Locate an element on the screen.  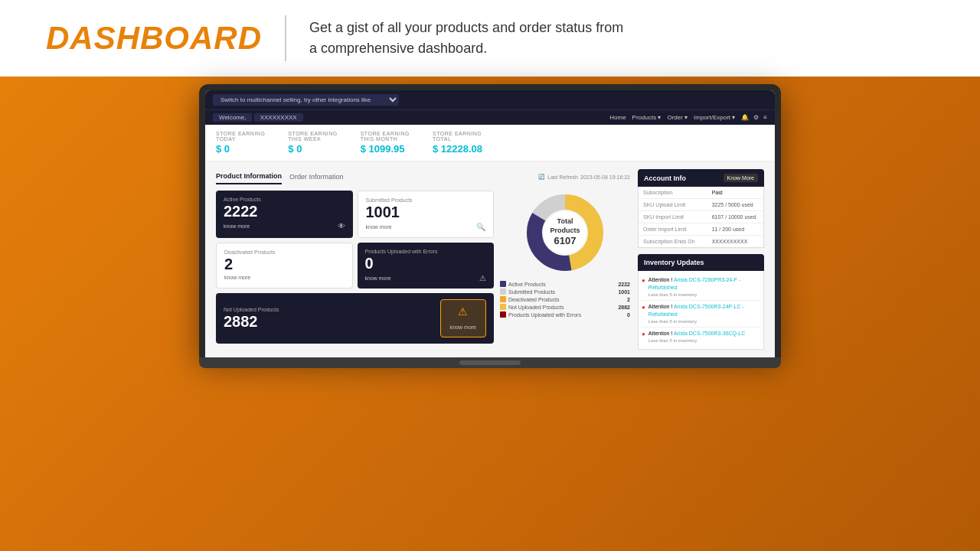
header-subtitle: Get a gist of all your products and orde… is located at coordinates (466, 38).